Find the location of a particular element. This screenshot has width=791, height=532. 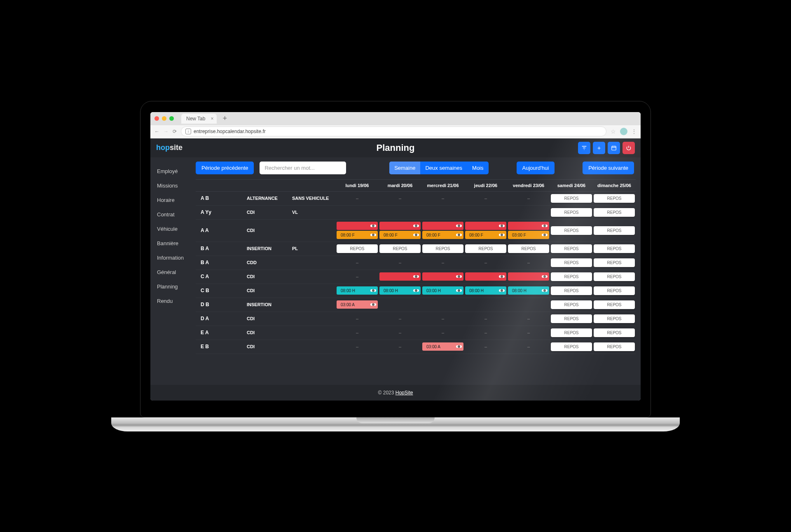

sidebar-item: Employé is located at coordinates (176, 171).